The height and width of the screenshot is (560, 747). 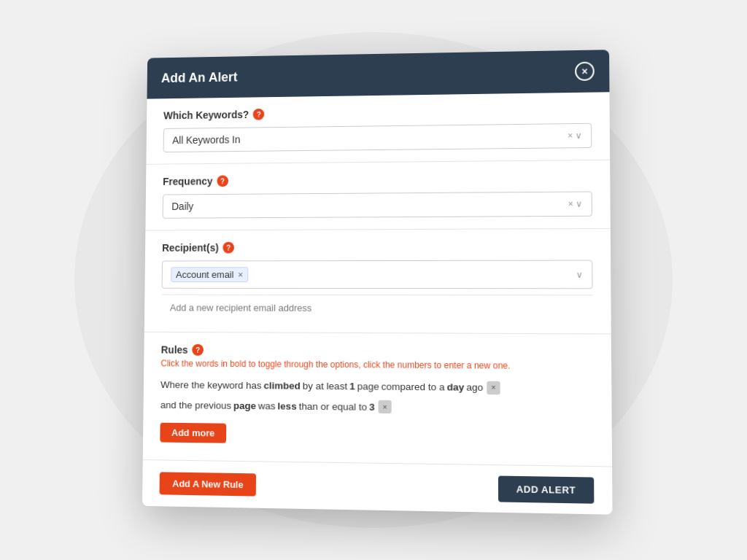 I want to click on rule1-dismiss: ×, so click(x=493, y=387).